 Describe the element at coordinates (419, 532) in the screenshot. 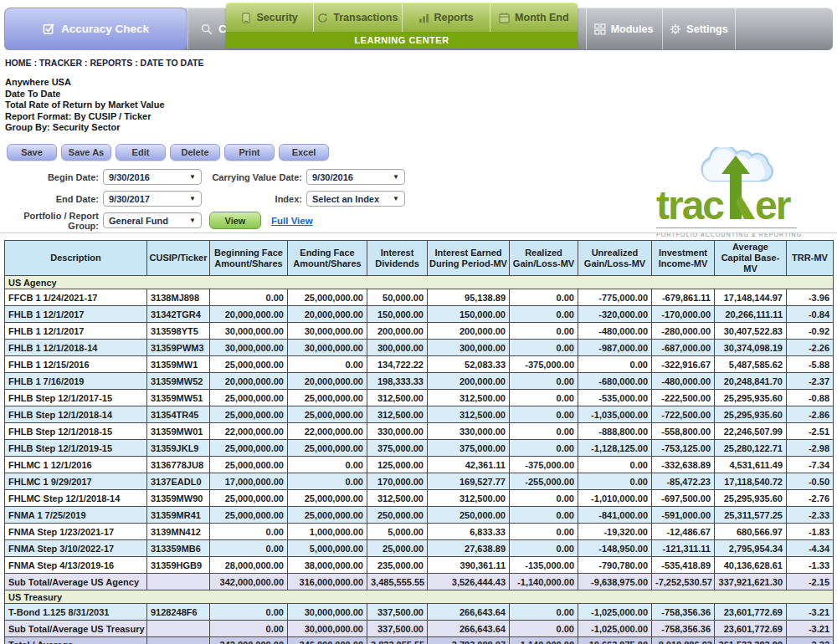

I see `table-row: FNMA Step 1/23/2021-173139MN4120.001,000…` at that location.